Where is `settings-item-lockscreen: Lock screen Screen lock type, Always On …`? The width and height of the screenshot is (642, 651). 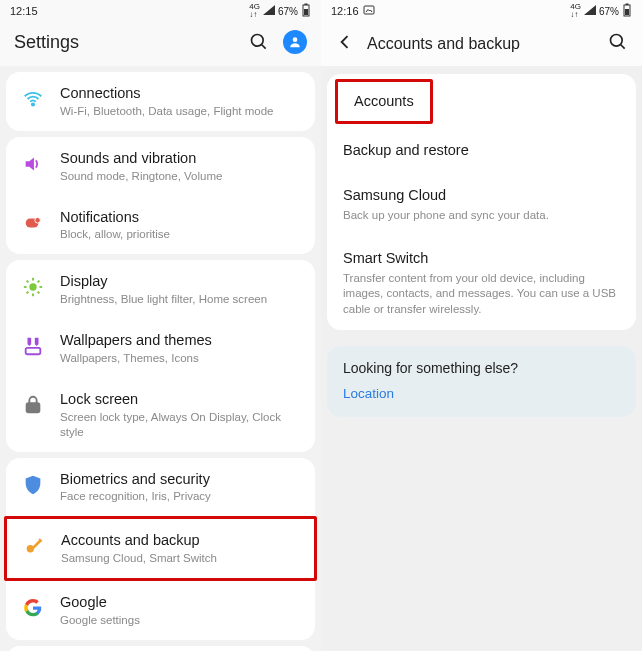 settings-item-lockscreen: Lock screen Screen lock type, Always On … is located at coordinates (160, 415).